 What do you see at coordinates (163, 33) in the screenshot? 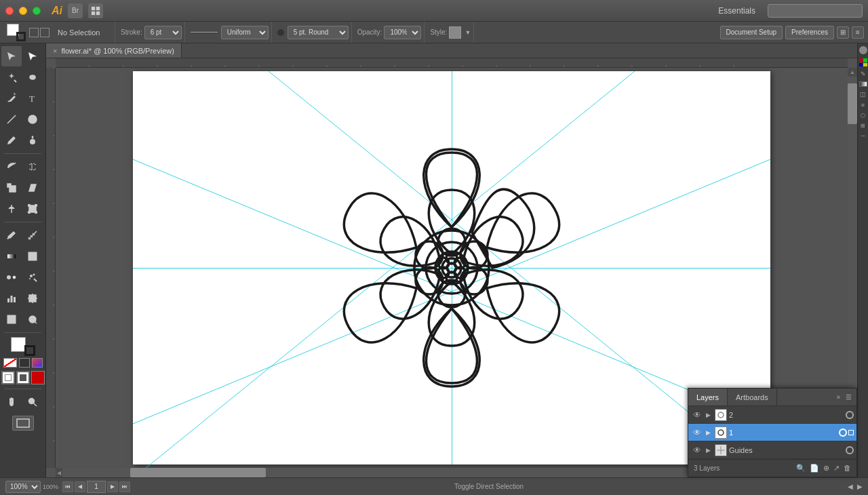
I see `stroke-value-select: 6 pt` at bounding box center [163, 33].